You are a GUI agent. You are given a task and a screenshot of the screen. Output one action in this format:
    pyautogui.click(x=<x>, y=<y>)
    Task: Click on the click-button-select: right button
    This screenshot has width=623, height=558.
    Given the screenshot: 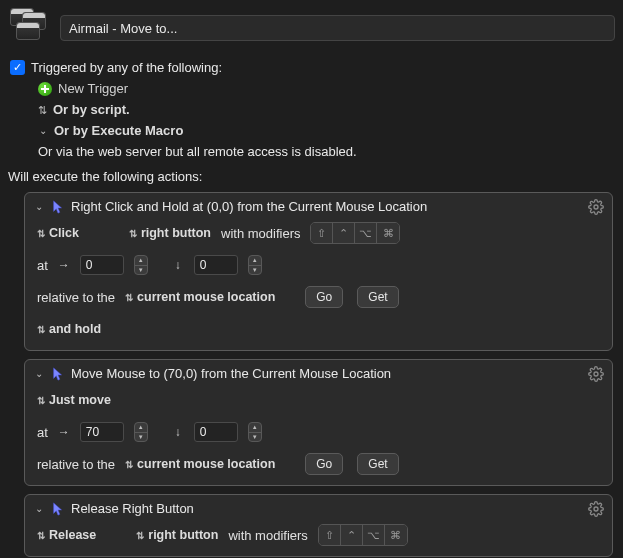 What is the action you would take?
    pyautogui.click(x=170, y=233)
    